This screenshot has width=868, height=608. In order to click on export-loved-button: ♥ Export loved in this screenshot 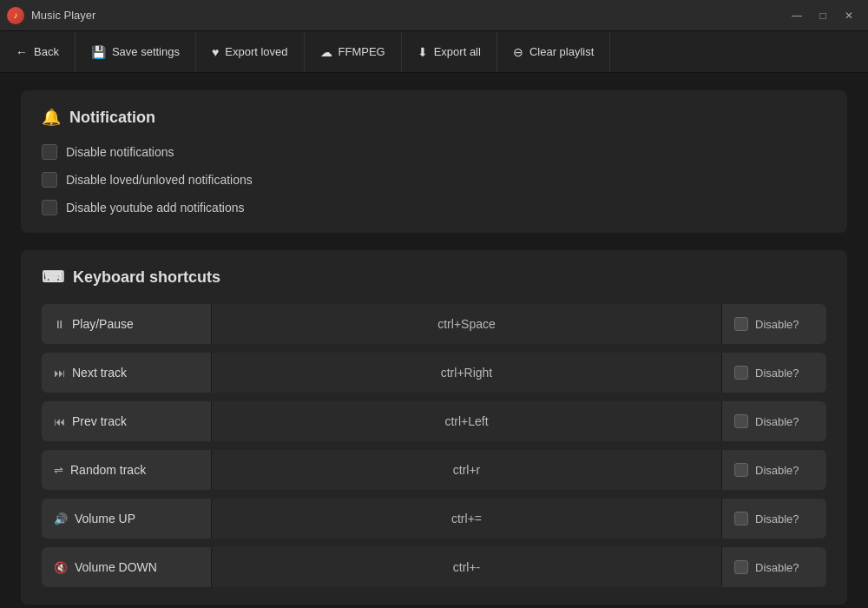, I will do `click(250, 52)`.